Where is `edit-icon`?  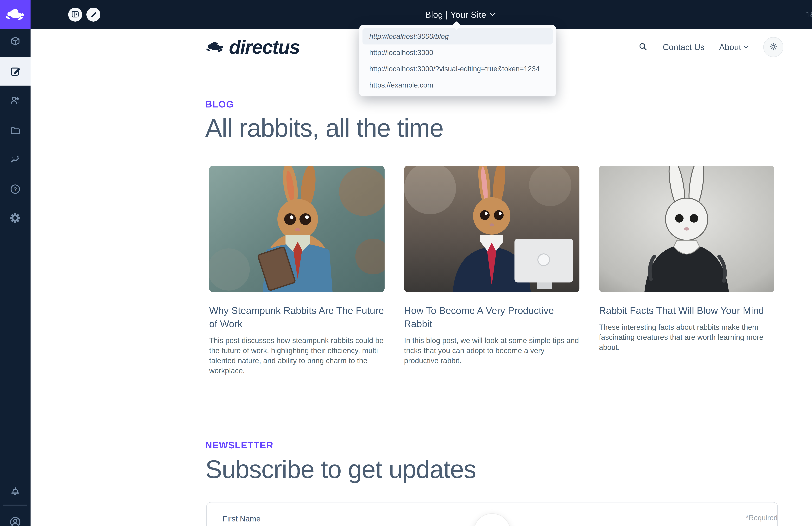
edit-icon is located at coordinates (15, 71).